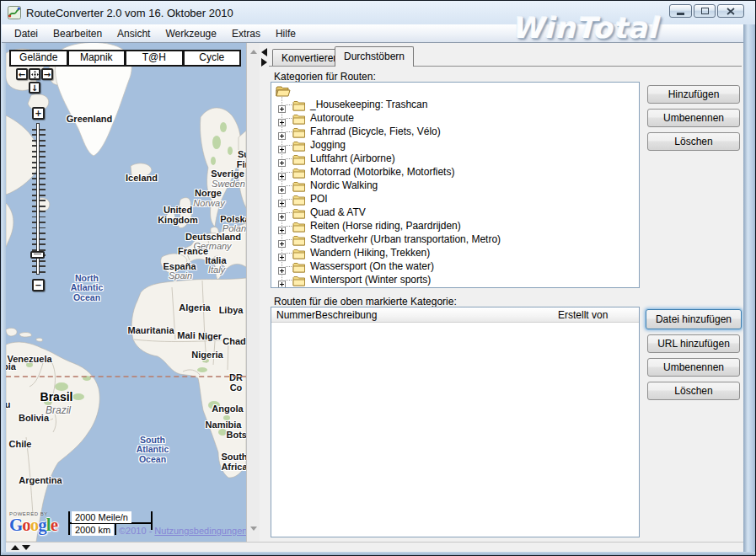 The image size is (756, 556). What do you see at coordinates (694, 391) in the screenshot?
I see `loeschen-route-button: Löschen` at bounding box center [694, 391].